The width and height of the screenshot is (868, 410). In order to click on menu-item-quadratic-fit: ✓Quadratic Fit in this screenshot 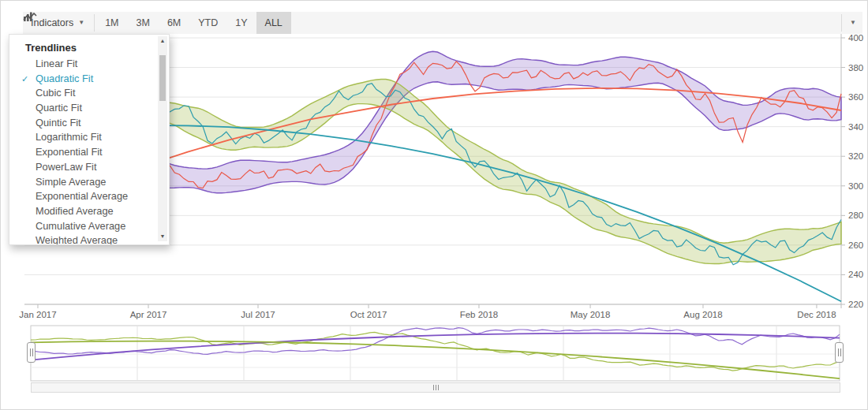, I will do `click(89, 79)`.